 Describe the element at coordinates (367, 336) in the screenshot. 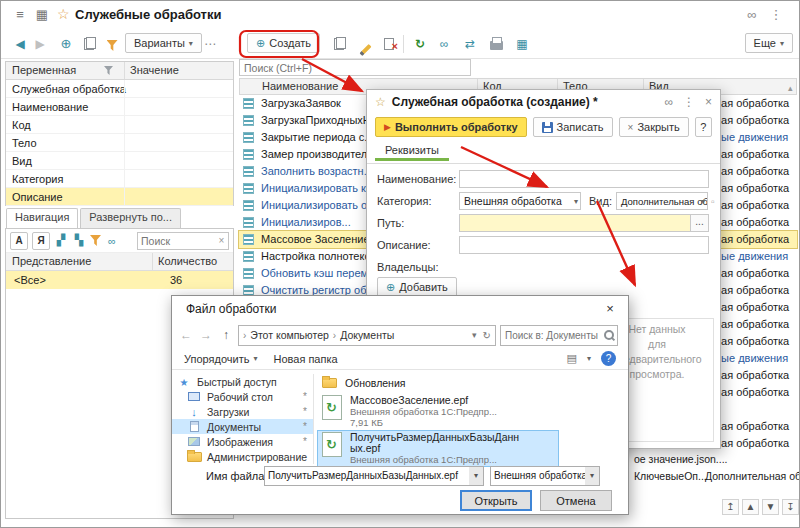

I see `breadcrumb: › Этот компьютер › Документы ▾↻` at that location.